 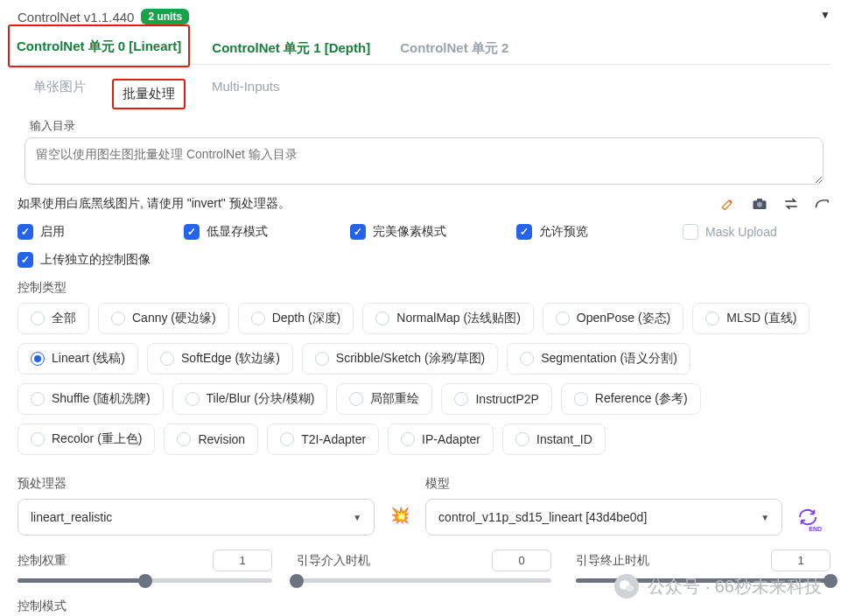 What do you see at coordinates (333, 439) in the screenshot?
I see `control-type-label: T2I-Adapter` at bounding box center [333, 439].